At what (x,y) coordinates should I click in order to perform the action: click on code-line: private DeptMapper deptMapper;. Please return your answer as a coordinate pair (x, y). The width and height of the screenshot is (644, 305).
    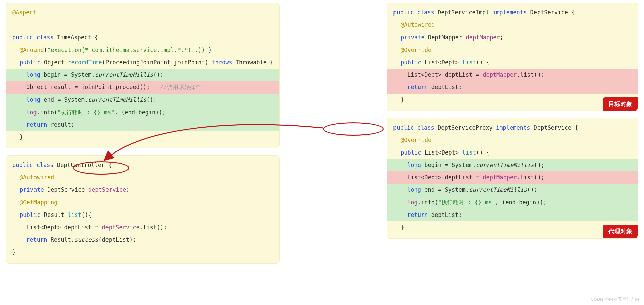
    Looking at the image, I should click on (512, 38).